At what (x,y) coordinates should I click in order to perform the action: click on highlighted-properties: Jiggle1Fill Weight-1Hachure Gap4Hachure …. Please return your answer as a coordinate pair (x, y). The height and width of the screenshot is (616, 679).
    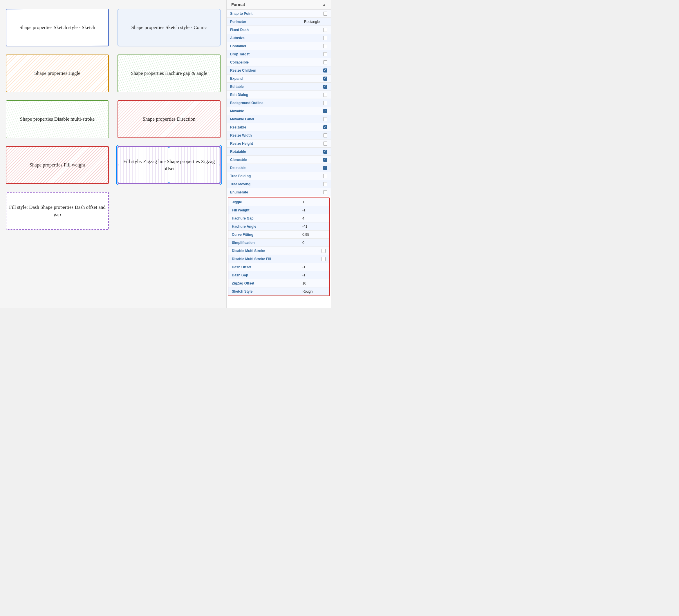
    Looking at the image, I should click on (279, 247).